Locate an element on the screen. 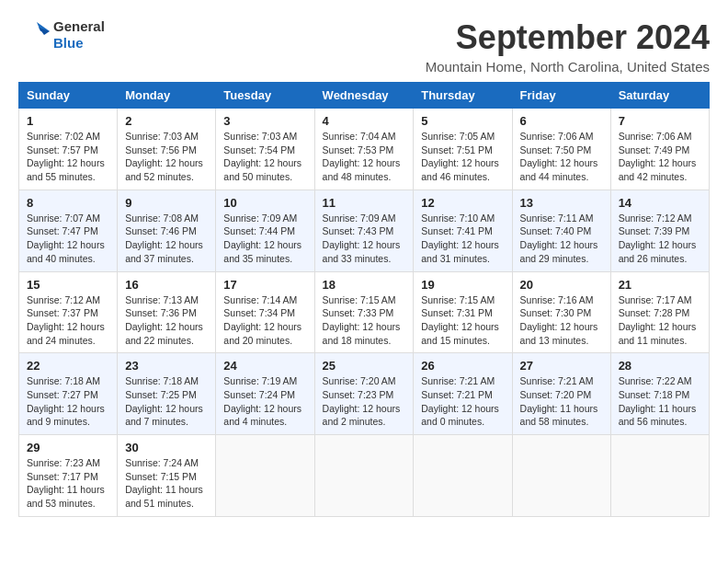  day-info: Sunrise: 7:03 AM Sunset: 7:54 PM Dayligh… is located at coordinates (265, 156).